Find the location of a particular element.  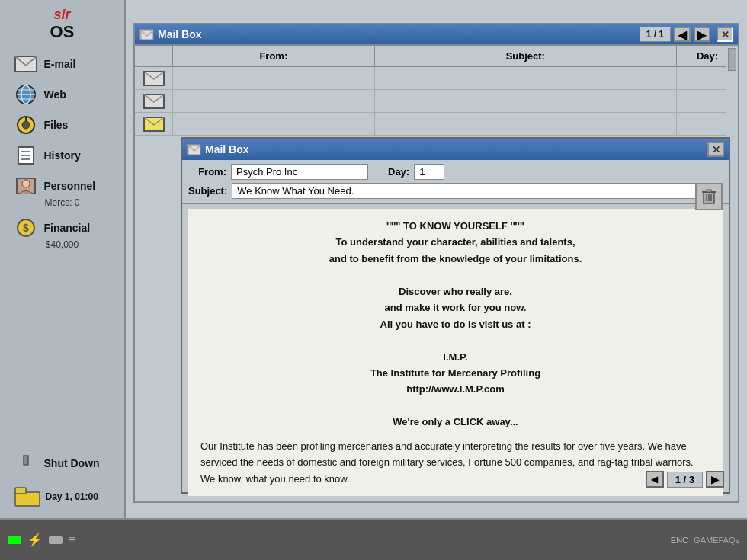

from-label: From: is located at coordinates (207, 172).